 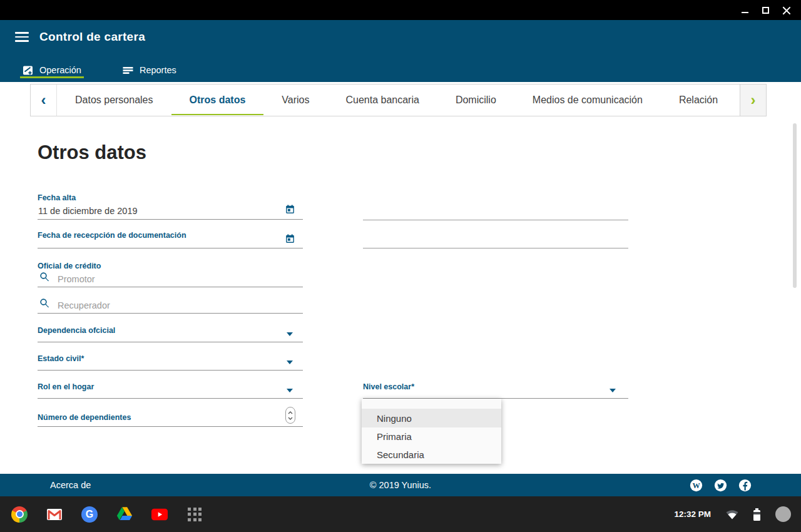 What do you see at coordinates (54, 514) in the screenshot?
I see `gmail-icon` at bounding box center [54, 514].